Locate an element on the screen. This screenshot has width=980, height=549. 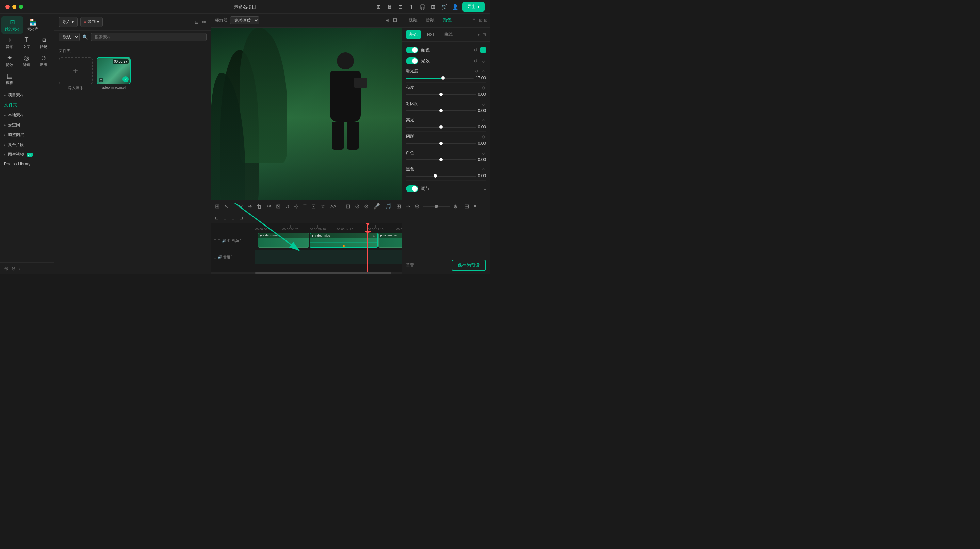
sidebar-item-project-assets: ▸ 项目素材 is located at coordinates (27, 95).